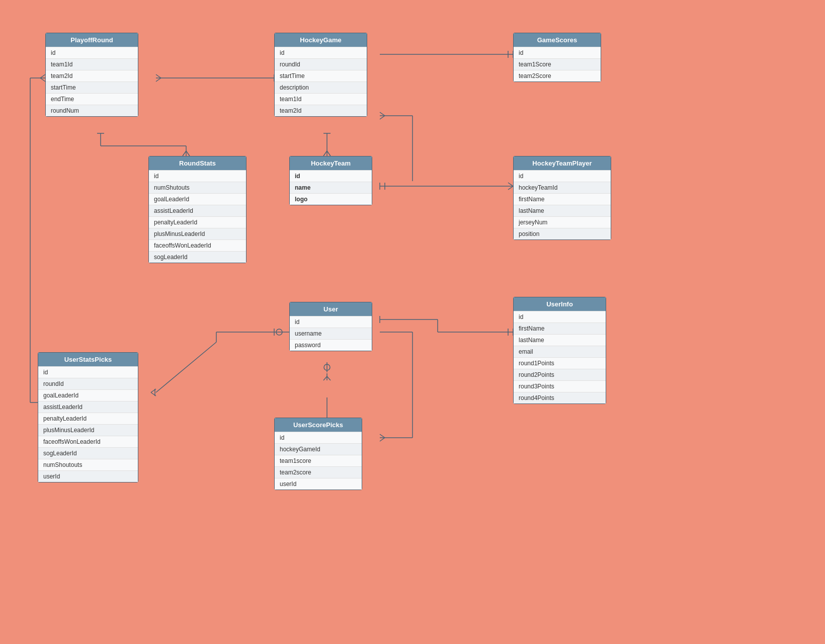 Image resolution: width=825 pixels, height=644 pixels. What do you see at coordinates (92, 74) in the screenshot?
I see `table-playoff-round: PlayoffRound id team1Id team2Id startTim…` at bounding box center [92, 74].